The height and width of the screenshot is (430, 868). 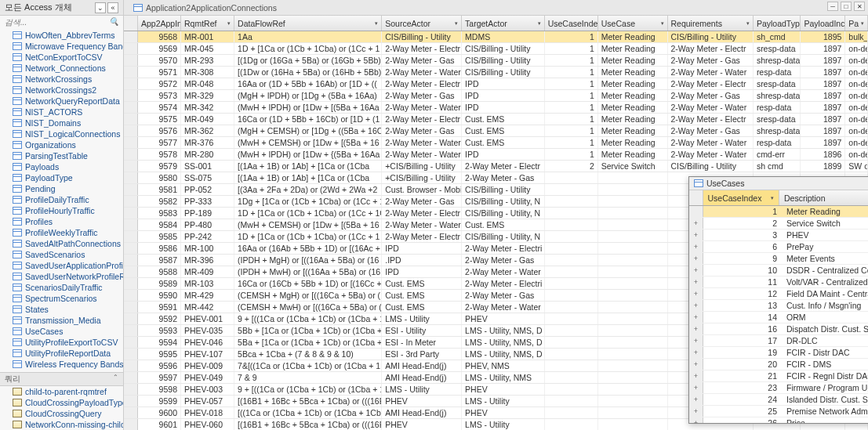 I want to click on popup-cell-index: 3, so click(x=743, y=235).